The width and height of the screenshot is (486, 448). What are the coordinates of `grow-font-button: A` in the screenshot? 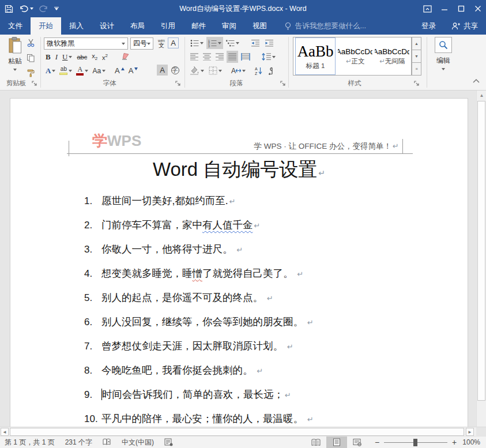 It's located at (120, 70).